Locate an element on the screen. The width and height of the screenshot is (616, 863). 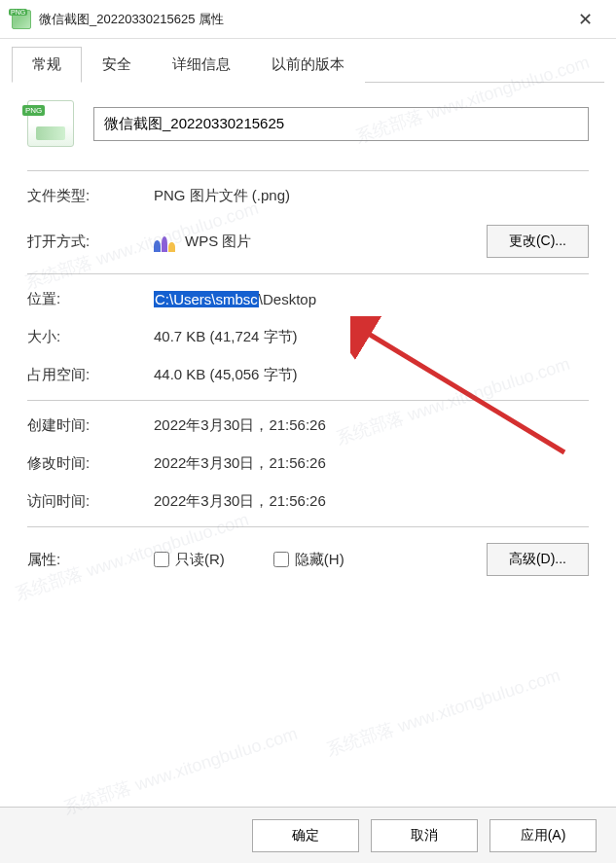
size-label: 大小: is located at coordinates (91, 337).